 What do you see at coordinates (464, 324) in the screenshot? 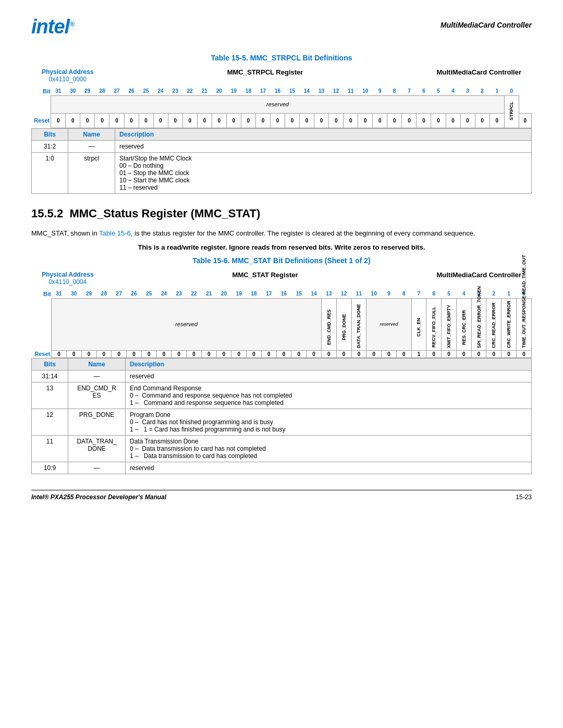
I see `stat-res-crc: RES_CRC_ERR` at bounding box center [464, 324].